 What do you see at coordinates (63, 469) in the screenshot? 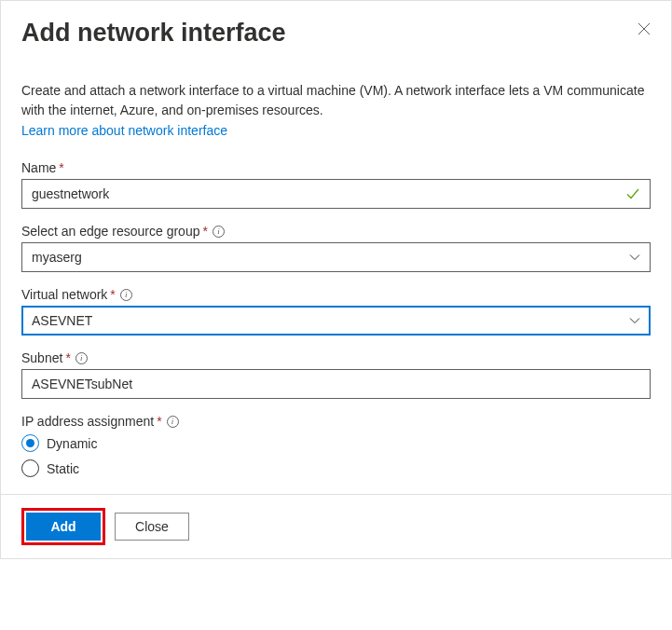
I see `radio-static-label: Static` at bounding box center [63, 469].